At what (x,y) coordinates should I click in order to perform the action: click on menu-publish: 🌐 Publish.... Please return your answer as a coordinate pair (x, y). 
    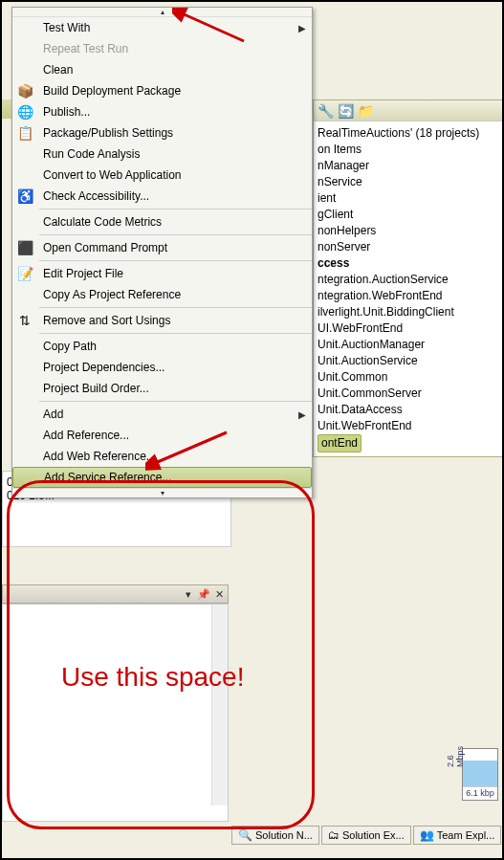
    Looking at the image, I should click on (163, 112).